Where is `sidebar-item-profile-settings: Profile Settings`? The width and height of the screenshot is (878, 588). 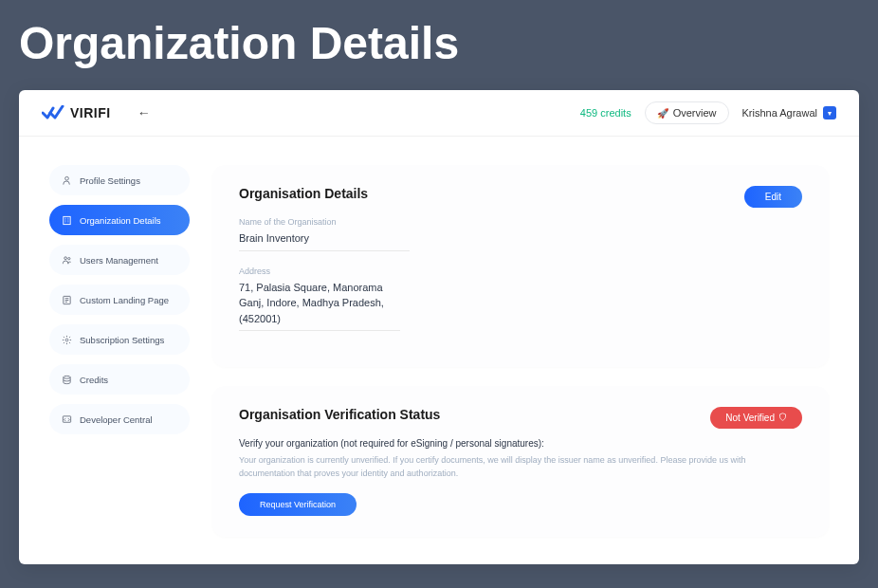 sidebar-item-profile-settings: Profile Settings is located at coordinates (119, 180).